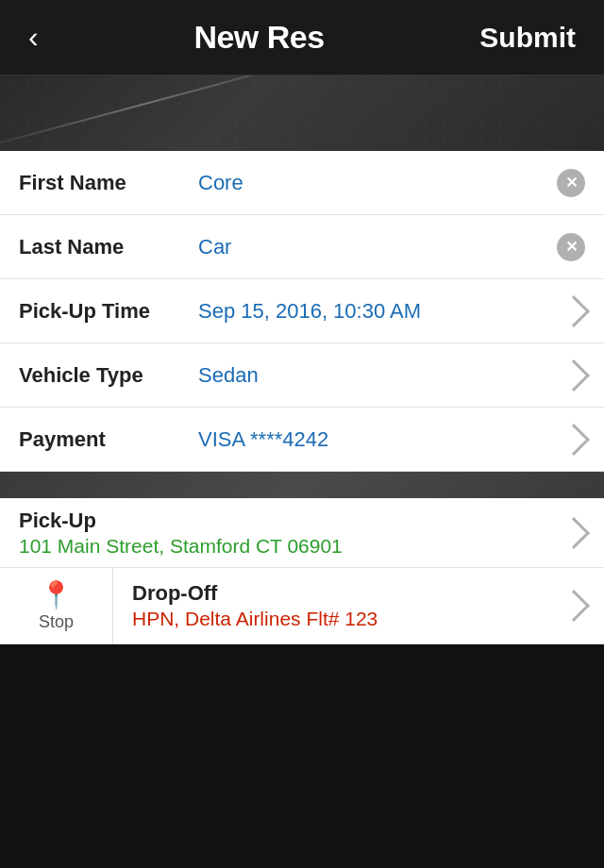 This screenshot has width=604, height=868. I want to click on dropoff-row: 📍 Stop Drop-Off HPN, Delta Airlines Flt#…, so click(302, 606).